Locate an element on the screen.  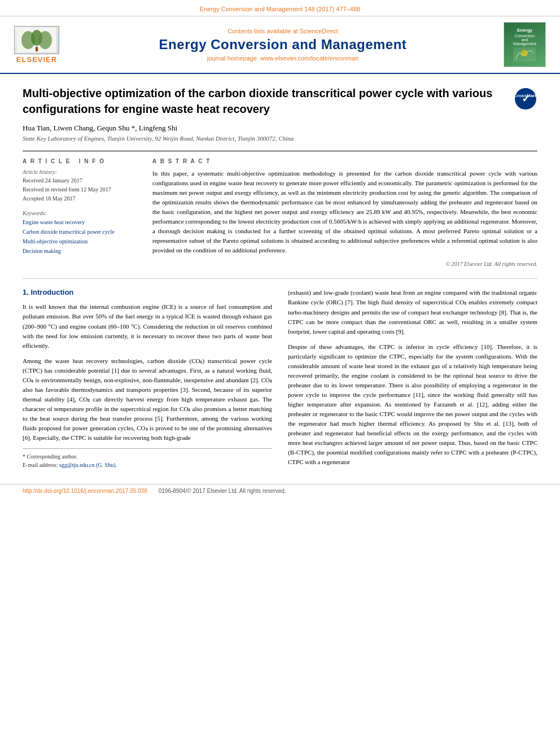
article-history-block: Article history: Received 24 January 201… is located at coordinates (79, 186).